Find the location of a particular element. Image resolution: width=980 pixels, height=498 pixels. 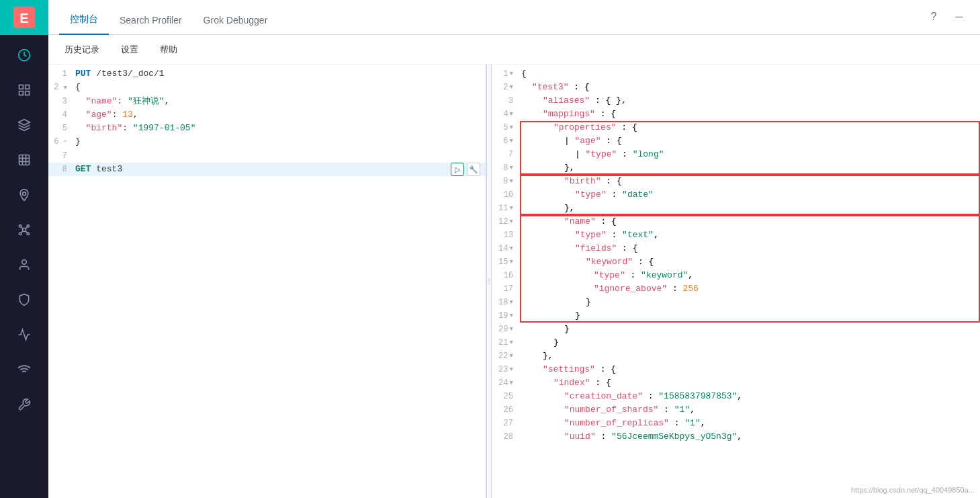

out-content-22: }, is located at coordinates (750, 356).